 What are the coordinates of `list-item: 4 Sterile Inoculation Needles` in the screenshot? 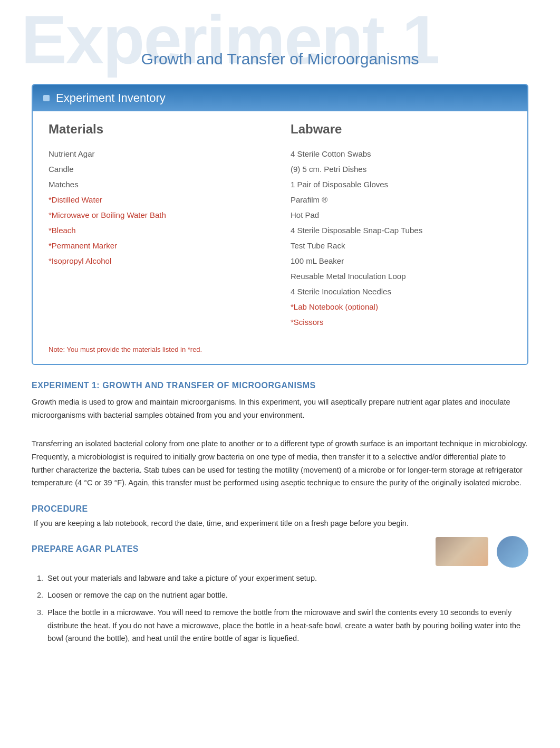 It's located at (401, 291).